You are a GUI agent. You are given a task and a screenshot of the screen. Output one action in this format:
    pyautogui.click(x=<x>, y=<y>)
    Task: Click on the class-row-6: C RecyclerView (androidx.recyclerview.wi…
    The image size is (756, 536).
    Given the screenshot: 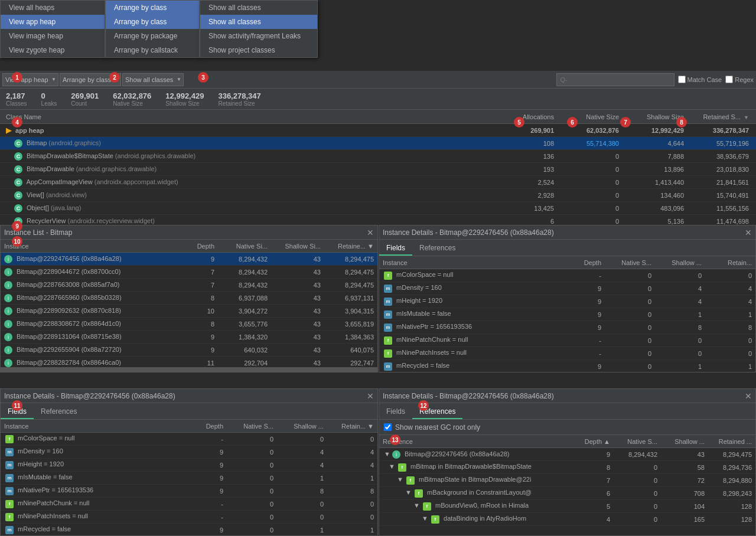 What is the action you would take?
    pyautogui.click(x=378, y=220)
    